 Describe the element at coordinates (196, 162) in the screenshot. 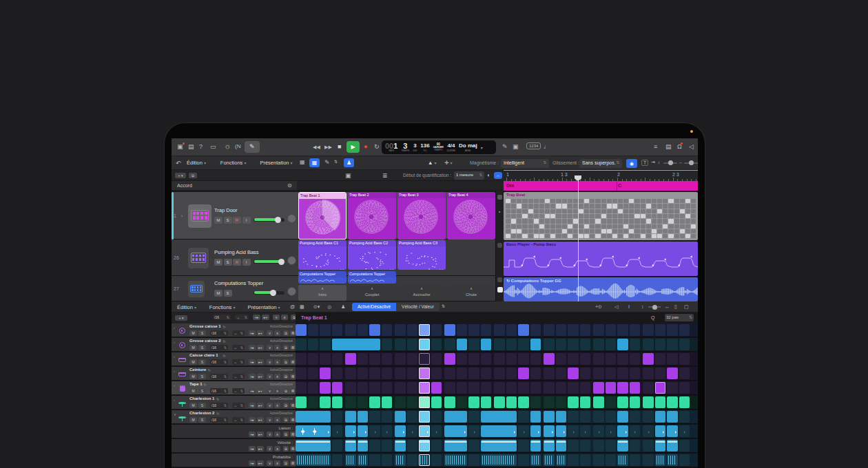

I see `menu-édition: Édition ▾` at that location.